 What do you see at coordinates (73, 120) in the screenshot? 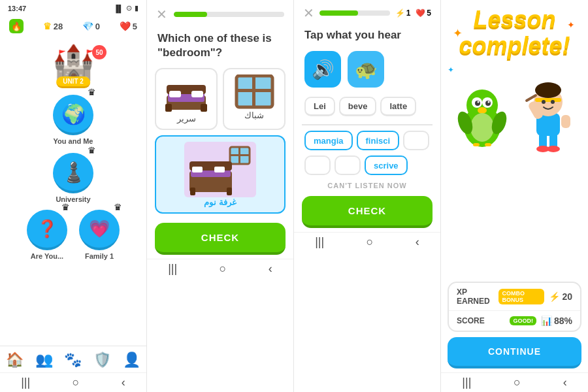
I see `you-and-me-node: 🌍 ♛ You and Me` at bounding box center [73, 120].